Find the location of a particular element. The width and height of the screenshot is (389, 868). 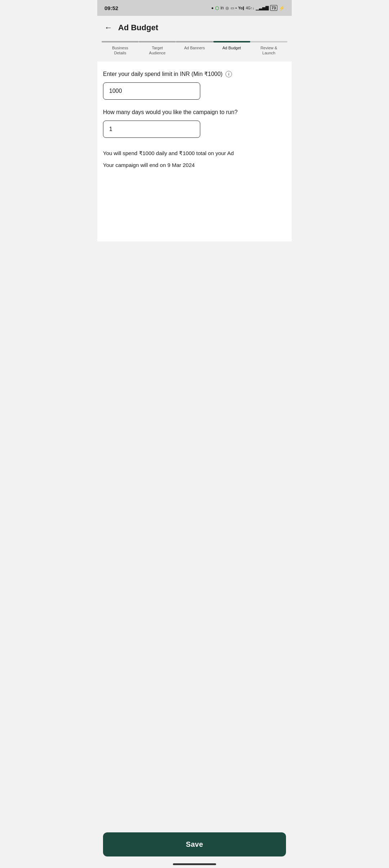

step-bar-business is located at coordinates (120, 42).